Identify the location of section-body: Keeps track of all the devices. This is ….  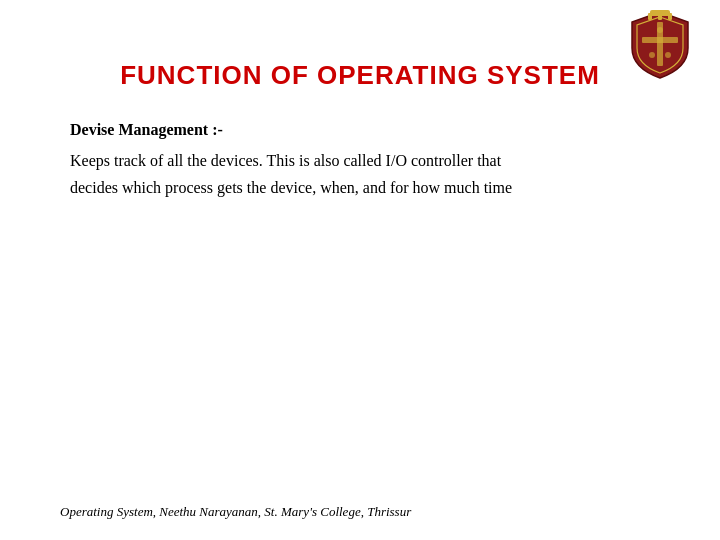
(360, 174).